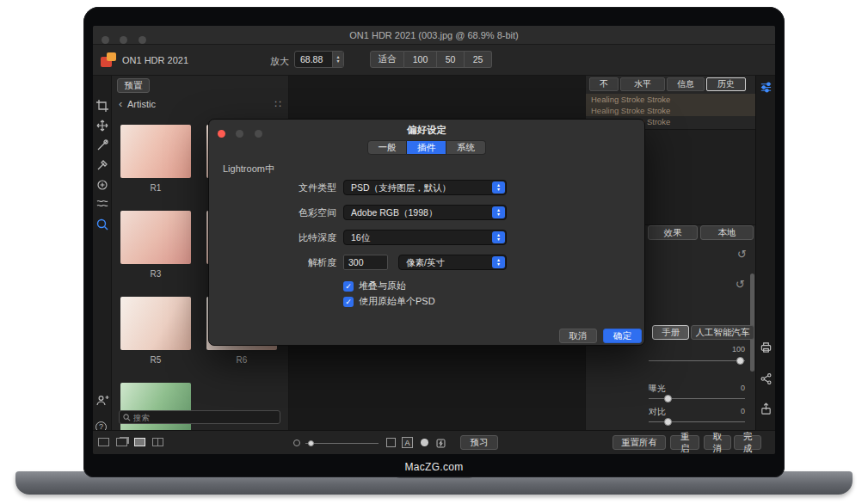 The width and height of the screenshot is (868, 504). Describe the element at coordinates (717, 442) in the screenshot. I see `bottom-cancel-button: 取消` at that location.